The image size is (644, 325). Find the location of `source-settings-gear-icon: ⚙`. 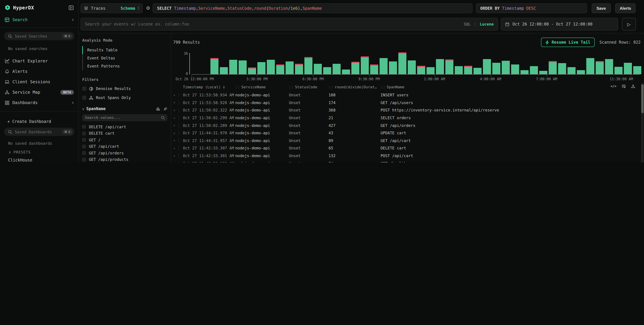

source-settings-gear-icon: ⚙ is located at coordinates (148, 8).